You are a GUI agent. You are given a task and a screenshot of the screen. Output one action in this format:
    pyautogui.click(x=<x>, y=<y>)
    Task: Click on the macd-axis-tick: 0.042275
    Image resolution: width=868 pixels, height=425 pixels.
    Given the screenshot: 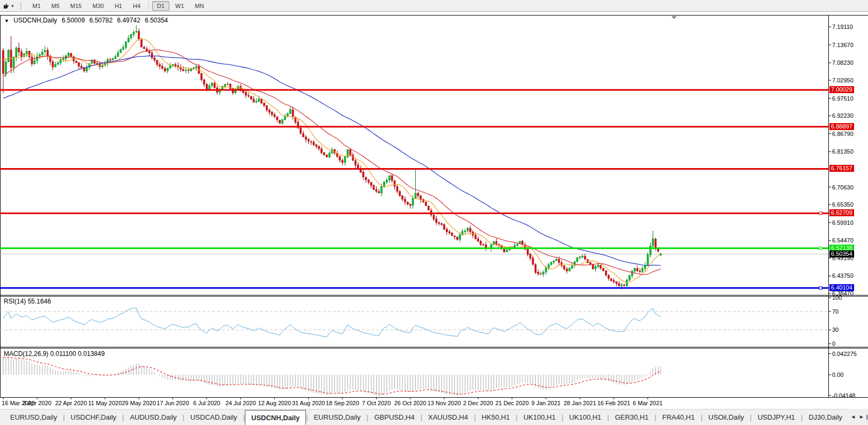 What is the action you would take?
    pyautogui.click(x=844, y=354)
    